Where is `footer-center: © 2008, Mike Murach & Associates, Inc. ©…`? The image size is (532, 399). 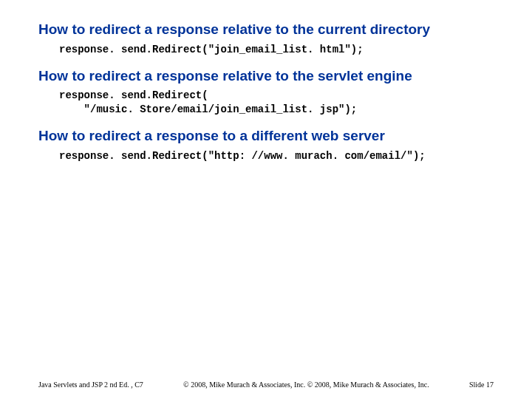 footer-center: © 2008, Mike Murach & Associates, Inc. ©… is located at coordinates (306, 385).